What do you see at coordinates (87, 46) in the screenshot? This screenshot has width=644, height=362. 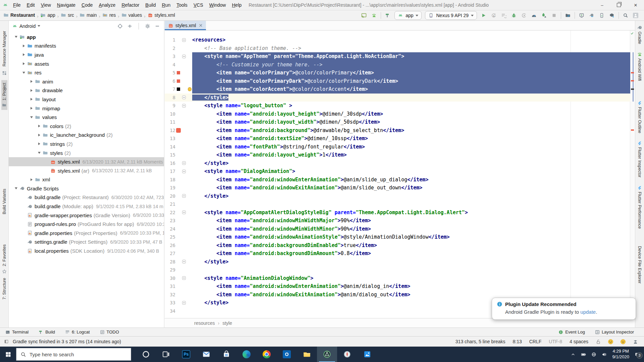 I see `tree-row-manifests: manifests` at bounding box center [87, 46].